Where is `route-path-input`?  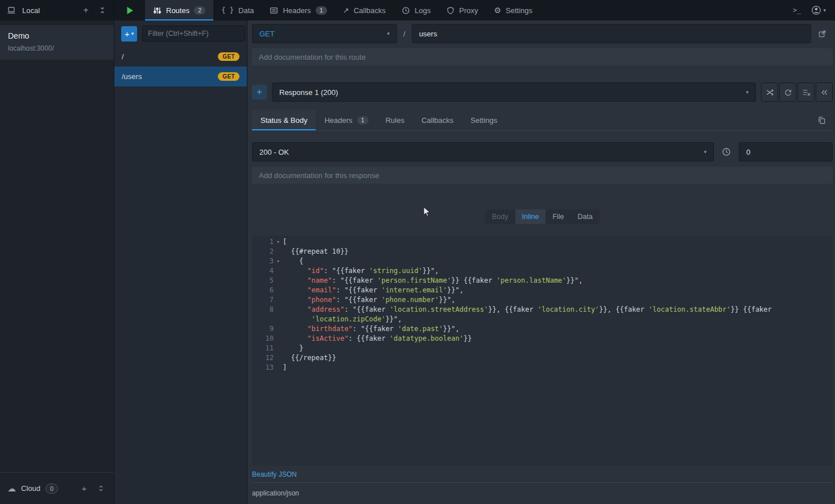
route-path-input is located at coordinates (611, 34).